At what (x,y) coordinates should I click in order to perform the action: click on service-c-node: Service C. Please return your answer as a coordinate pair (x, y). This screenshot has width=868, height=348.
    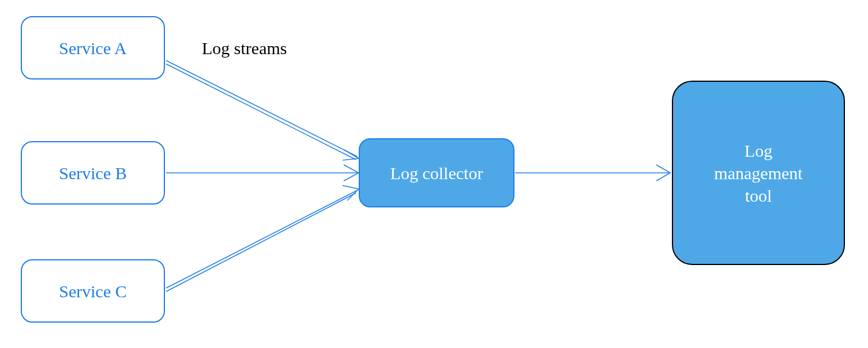
    Looking at the image, I should click on (93, 291).